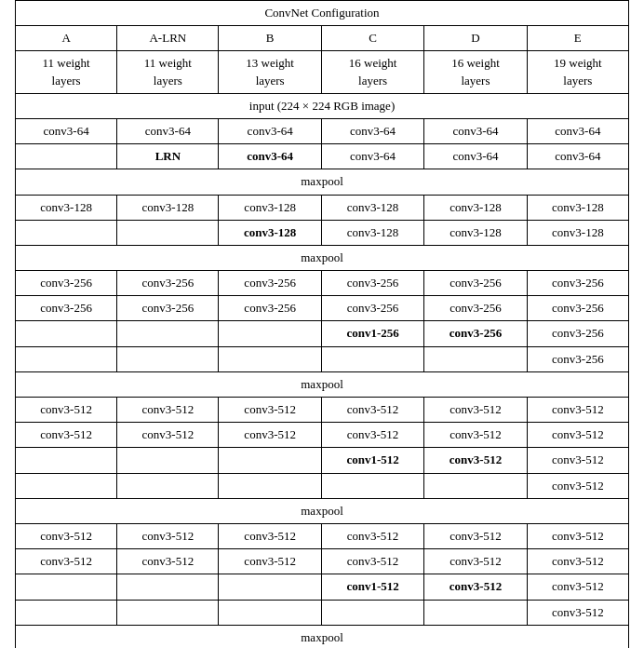 This screenshot has width=644, height=648. What do you see at coordinates (270, 207) in the screenshot?
I see `cell-b: conv3-128` at bounding box center [270, 207].